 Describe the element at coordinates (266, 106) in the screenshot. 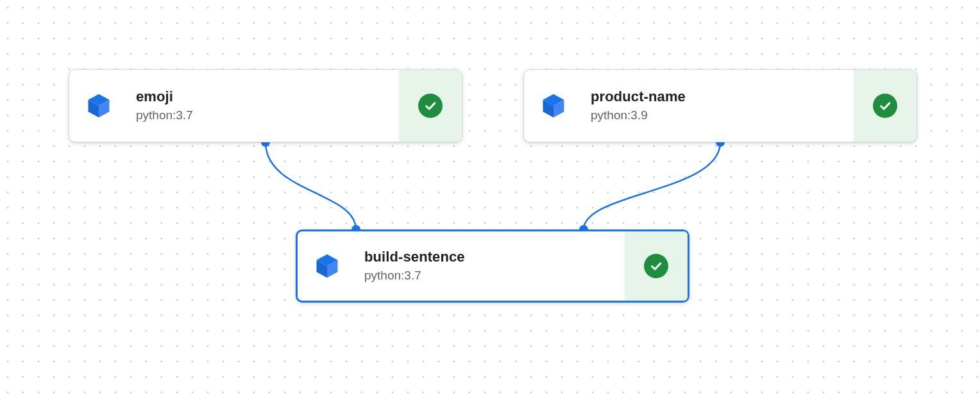

I see `pipeline-node-emoji: emoji python:3.7` at that location.